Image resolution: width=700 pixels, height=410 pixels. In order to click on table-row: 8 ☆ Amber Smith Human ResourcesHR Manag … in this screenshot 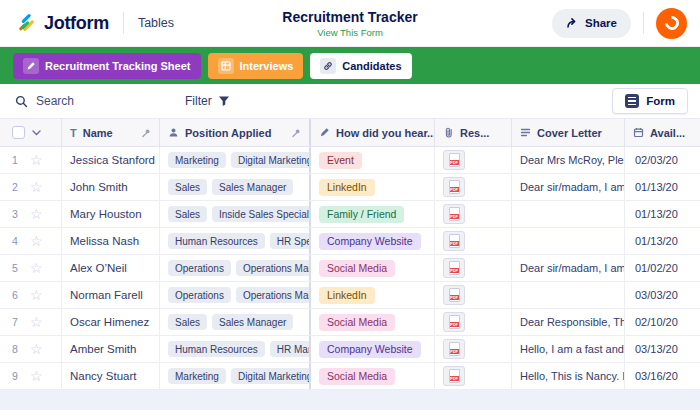, I will do `click(350, 350)`.